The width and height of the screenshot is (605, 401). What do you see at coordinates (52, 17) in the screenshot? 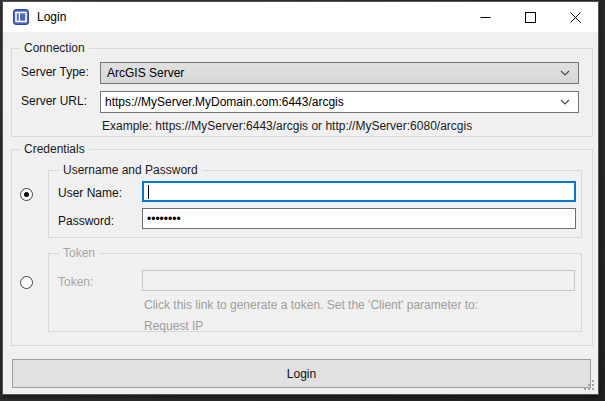
I see `window-title: Login` at bounding box center [52, 17].